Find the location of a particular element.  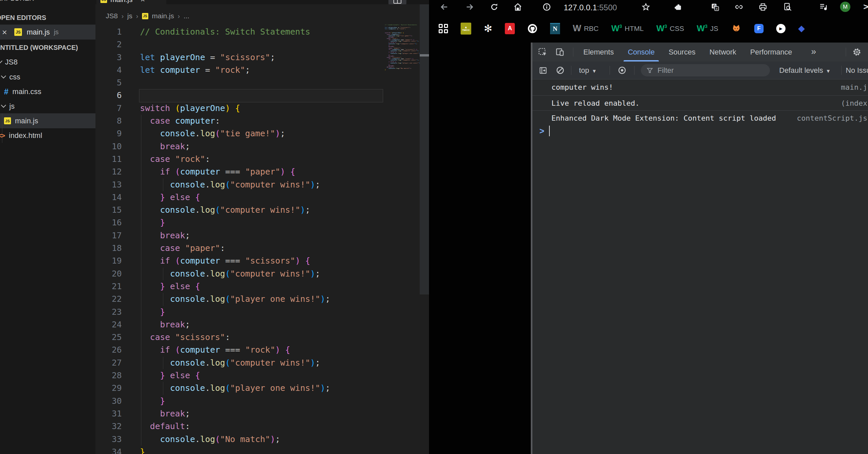

tree-item-css-folder: css is located at coordinates (48, 77).